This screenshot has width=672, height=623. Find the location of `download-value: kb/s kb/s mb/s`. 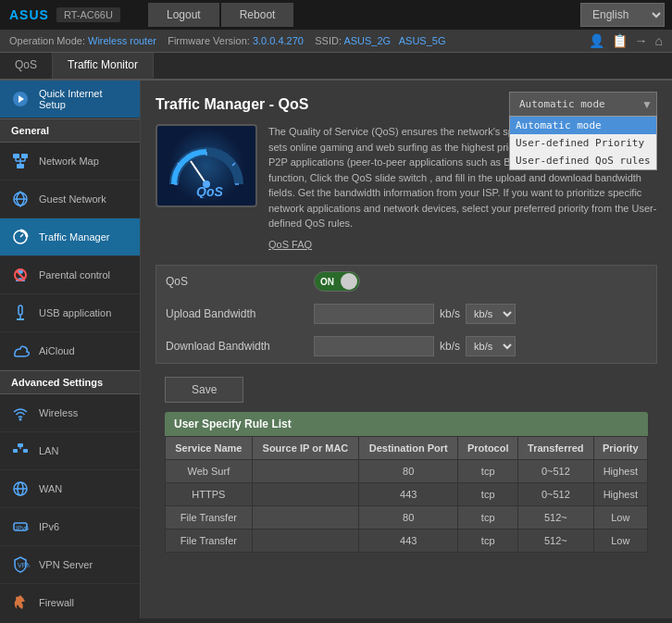

download-value: kb/s kb/s mb/s is located at coordinates (415, 346).